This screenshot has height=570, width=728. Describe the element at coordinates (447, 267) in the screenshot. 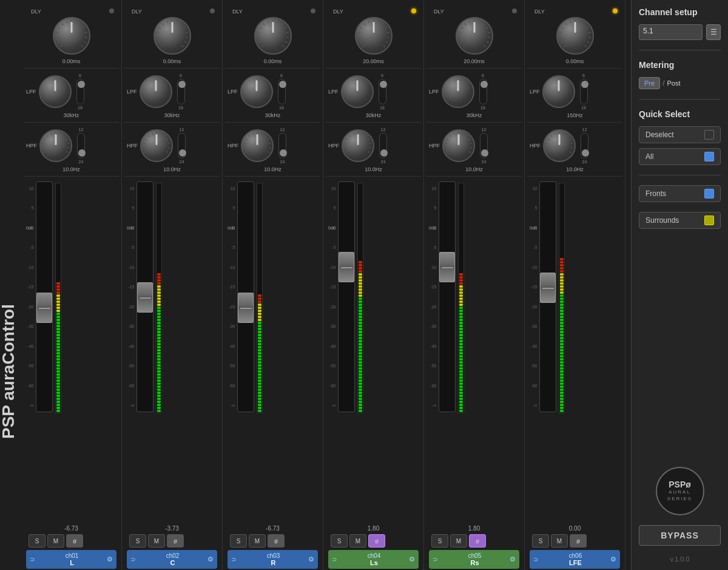

I see `fader-handle-ch05` at that location.